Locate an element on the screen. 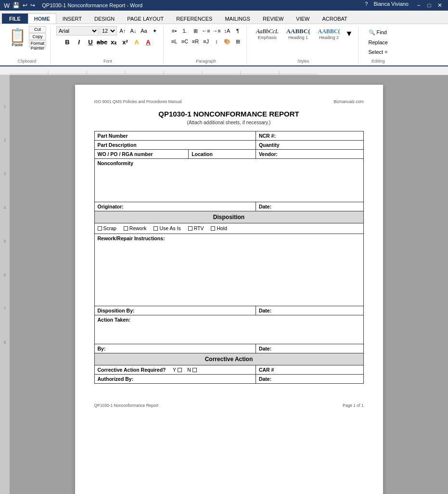  tab-file: FILE is located at coordinates (15, 18).